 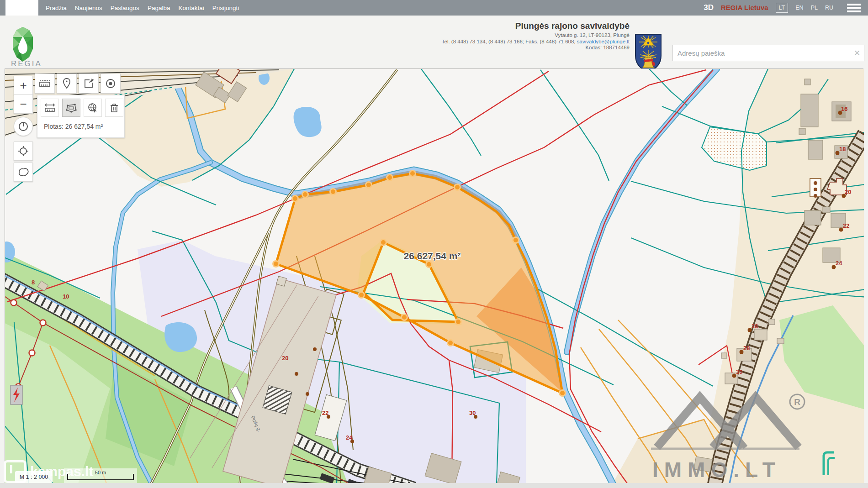 What do you see at coordinates (782, 8) in the screenshot?
I see `nav-right-cluster: 3D REGIA Lietuva LT EN PL RU` at bounding box center [782, 8].